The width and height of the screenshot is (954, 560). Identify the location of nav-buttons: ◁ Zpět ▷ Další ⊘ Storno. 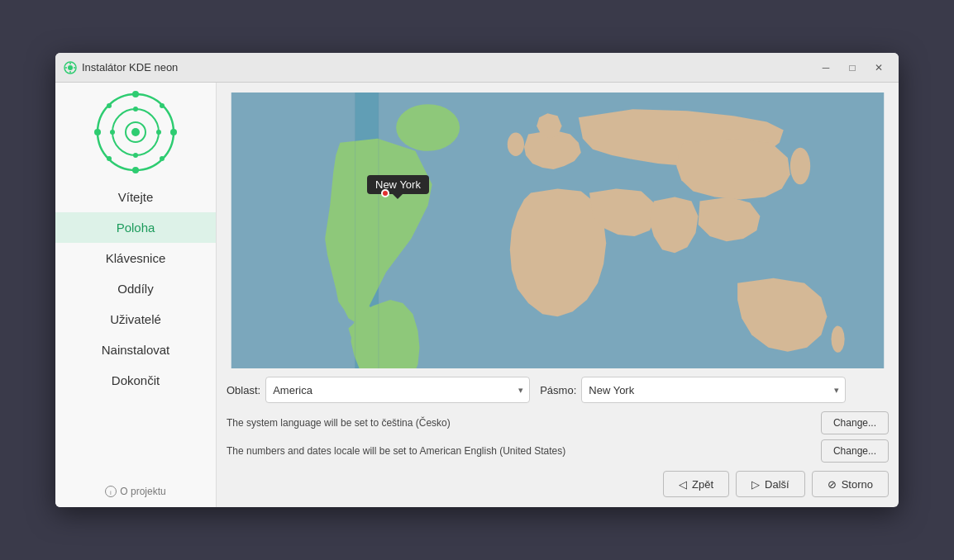
(557, 484).